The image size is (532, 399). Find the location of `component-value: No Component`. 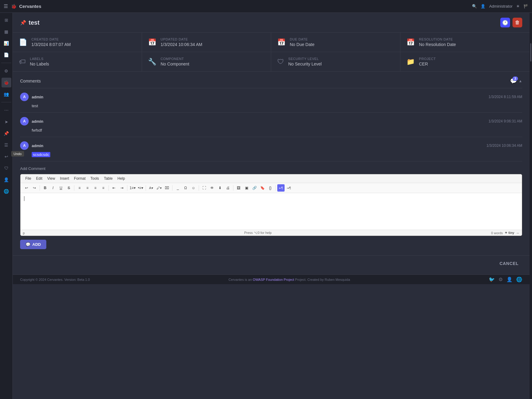

component-value: No Component is located at coordinates (175, 64).